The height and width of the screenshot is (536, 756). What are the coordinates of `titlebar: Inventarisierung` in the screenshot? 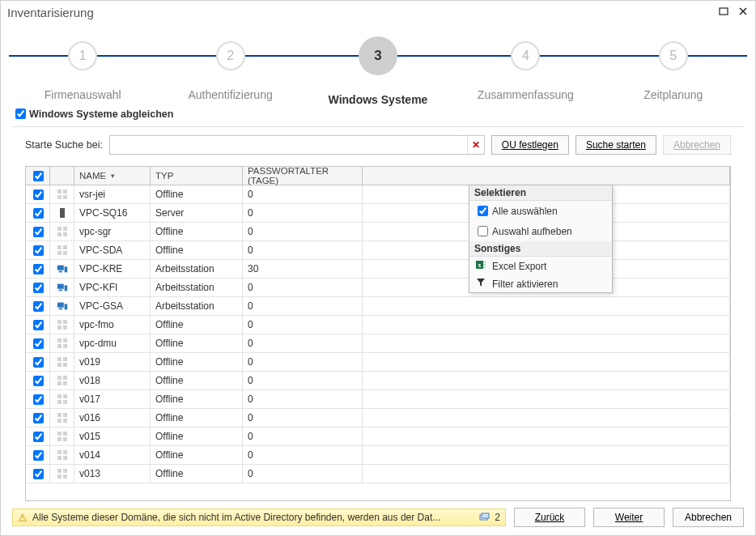 It's located at (378, 12).